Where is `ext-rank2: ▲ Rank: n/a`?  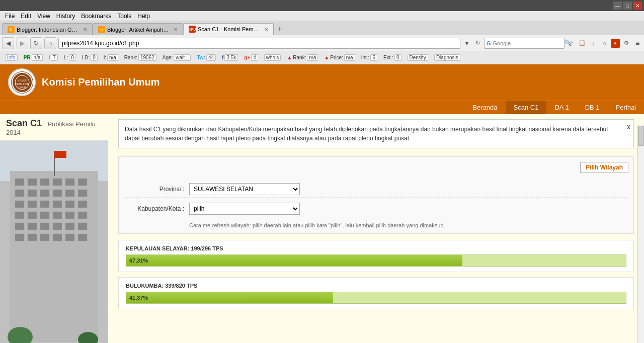 ext-rank2: ▲ Rank: n/a is located at coordinates (302, 57).